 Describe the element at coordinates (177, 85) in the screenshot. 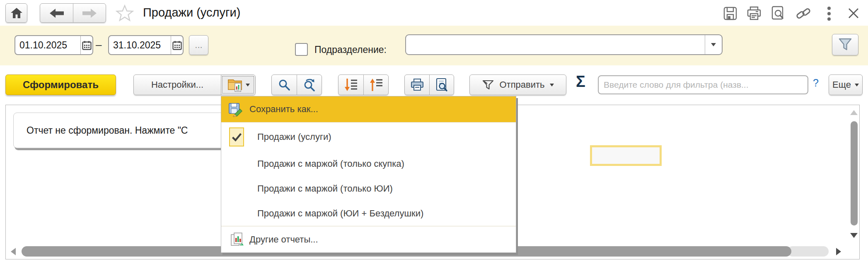

I see `settings-button: Настройки...` at that location.